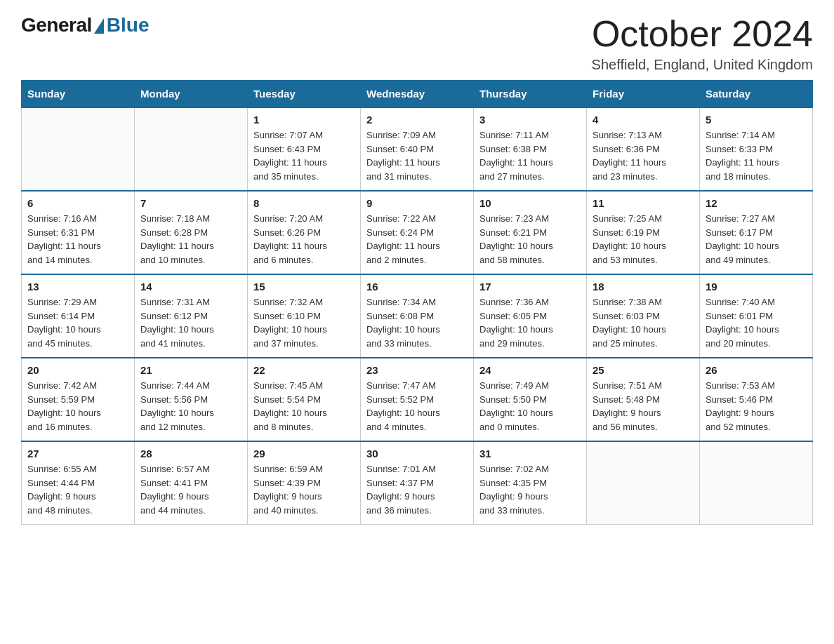 This screenshot has width=834, height=644. Describe the element at coordinates (191, 453) in the screenshot. I see `day-number: 28` at that location.